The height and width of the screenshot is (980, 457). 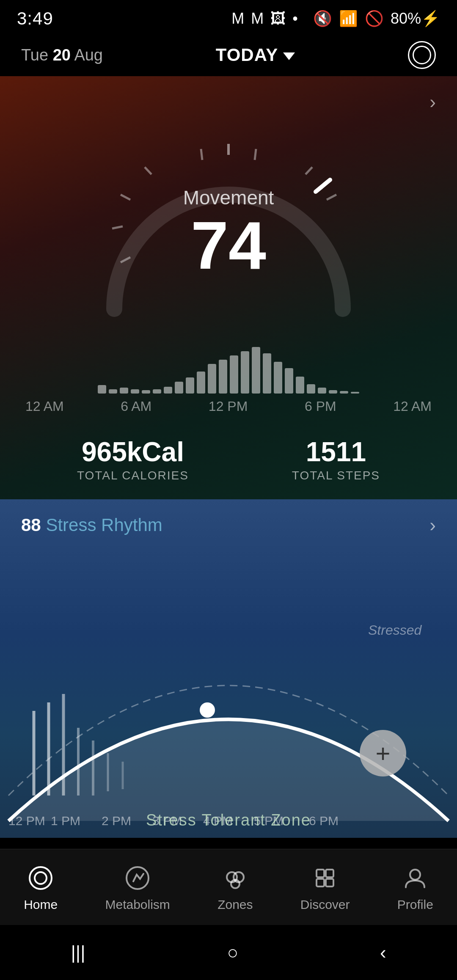 What do you see at coordinates (37, 55) in the screenshot?
I see `day-label: Tue` at bounding box center [37, 55].